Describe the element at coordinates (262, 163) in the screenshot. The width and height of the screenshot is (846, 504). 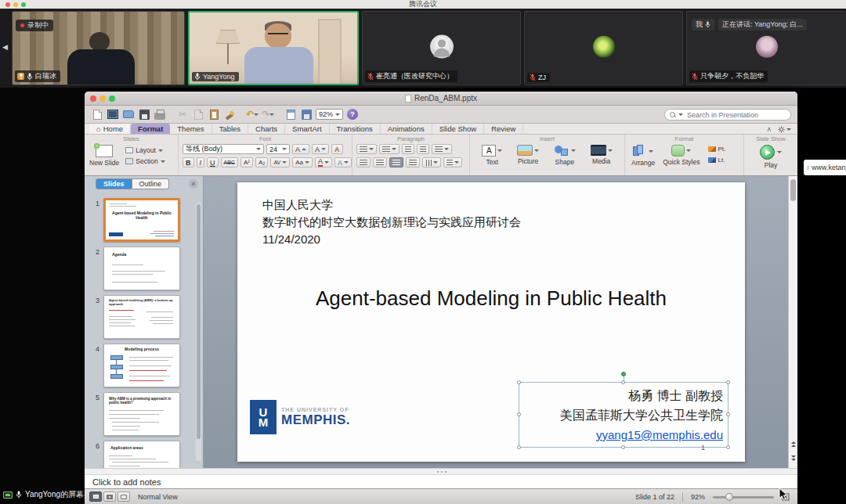
I see `subscript-button: A₂` at that location.